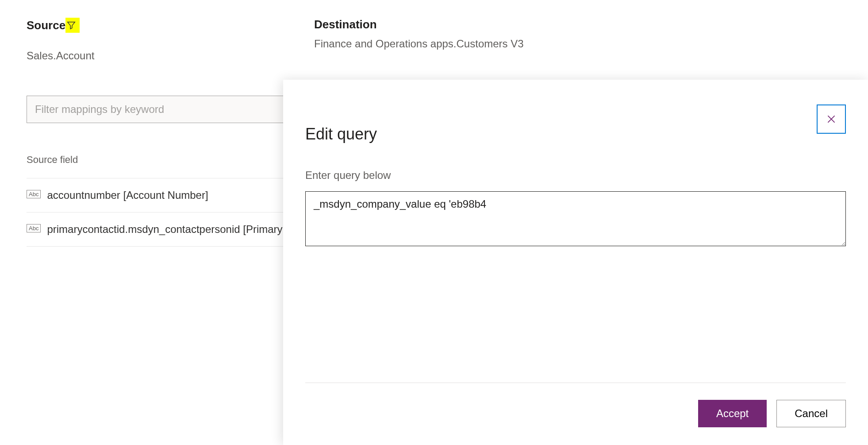 The image size is (868, 445). Describe the element at coordinates (46, 26) in the screenshot. I see `source-title: Source` at that location.